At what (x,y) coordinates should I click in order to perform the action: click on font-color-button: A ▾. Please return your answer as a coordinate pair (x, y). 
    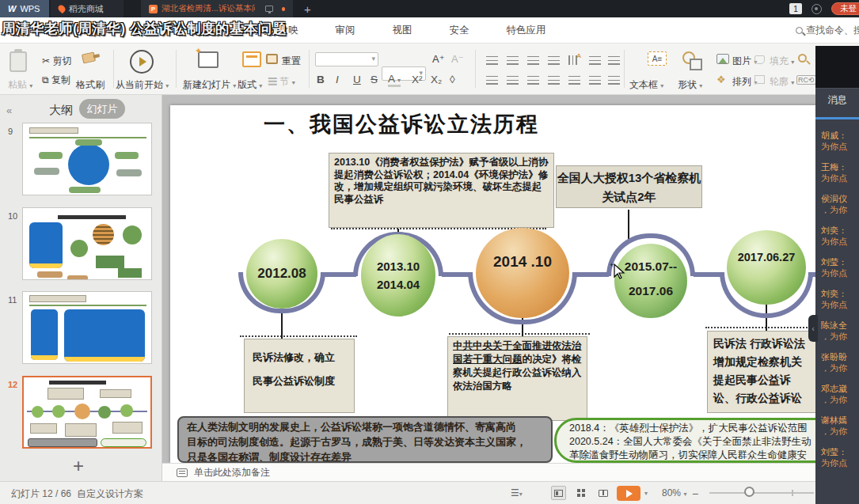
    Looking at the image, I should click on (394, 81).